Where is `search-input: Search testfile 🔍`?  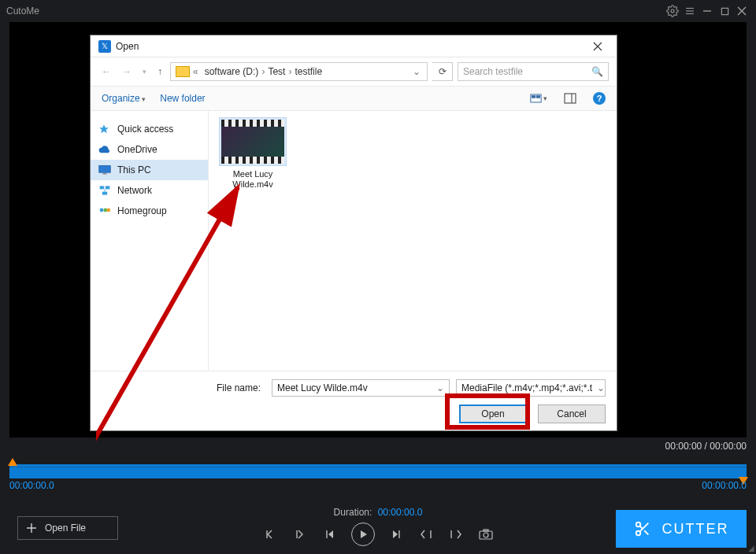
search-input: Search testfile 🔍 is located at coordinates (533, 72).